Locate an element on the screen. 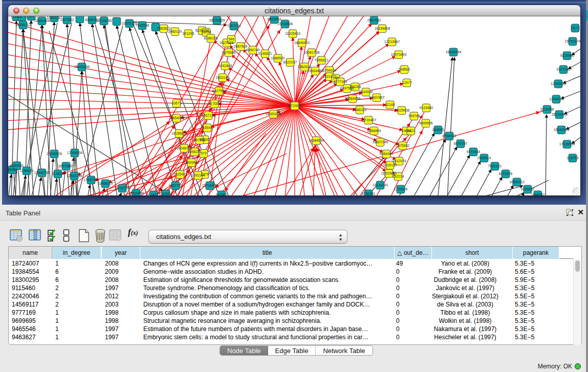 The height and width of the screenshot is (372, 588). svg-text: 18640910 is located at coordinates (302, 43).